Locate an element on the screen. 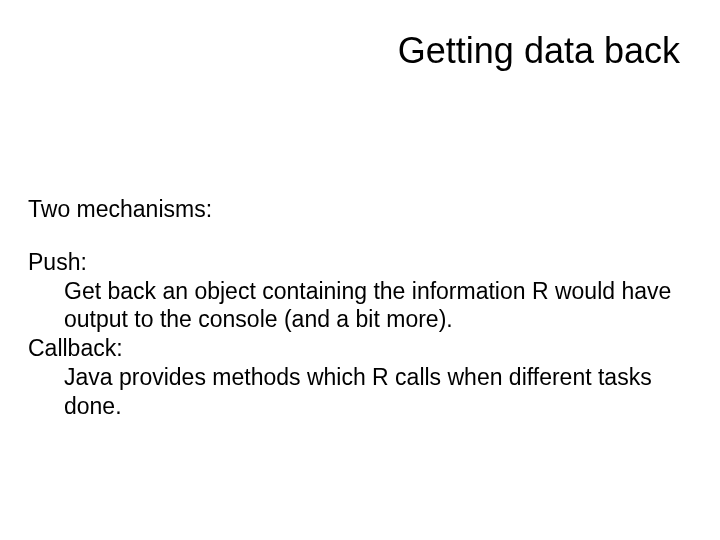 This screenshot has height=540, width=720. section-label-push: Push: is located at coordinates (354, 262).